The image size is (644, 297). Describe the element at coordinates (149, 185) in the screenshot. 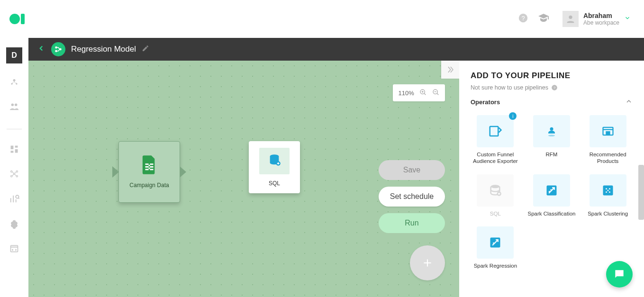

I see `node-label: Campaign Data` at that location.